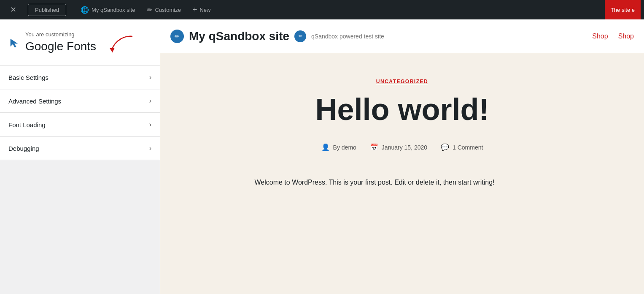 The image size is (644, 294). What do you see at coordinates (80, 43) in the screenshot?
I see `sidebar-header: You are customizing Google Fonts` at bounding box center [80, 43].